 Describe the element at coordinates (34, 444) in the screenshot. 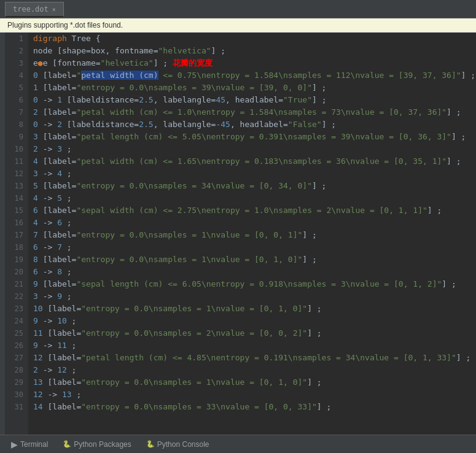

I see `terminal-label: Terminal` at that location.